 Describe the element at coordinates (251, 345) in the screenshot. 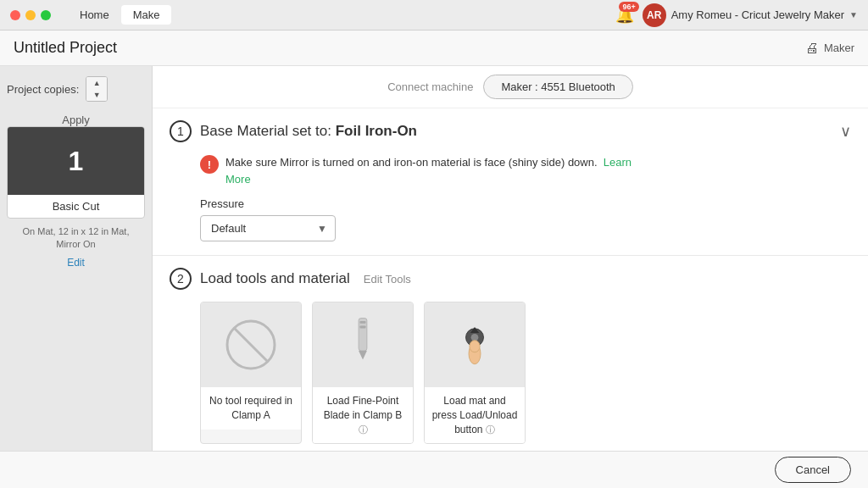

I see `no-tool-image` at that location.